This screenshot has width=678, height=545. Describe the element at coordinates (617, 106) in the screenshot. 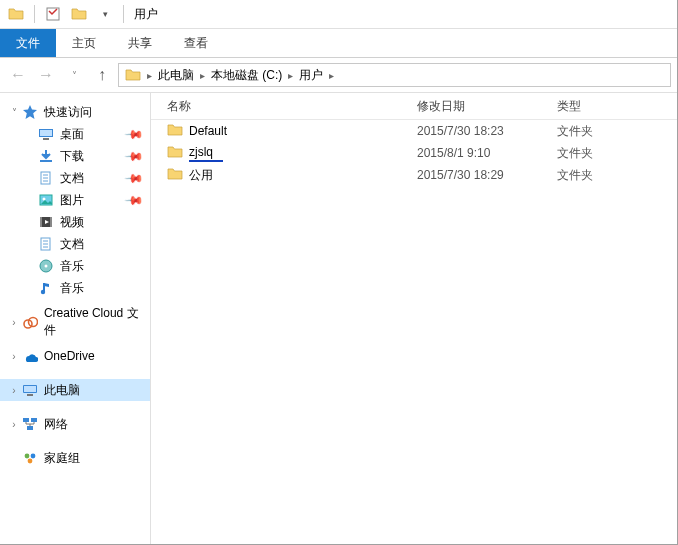

I see `col-type-header: 类型` at that location.